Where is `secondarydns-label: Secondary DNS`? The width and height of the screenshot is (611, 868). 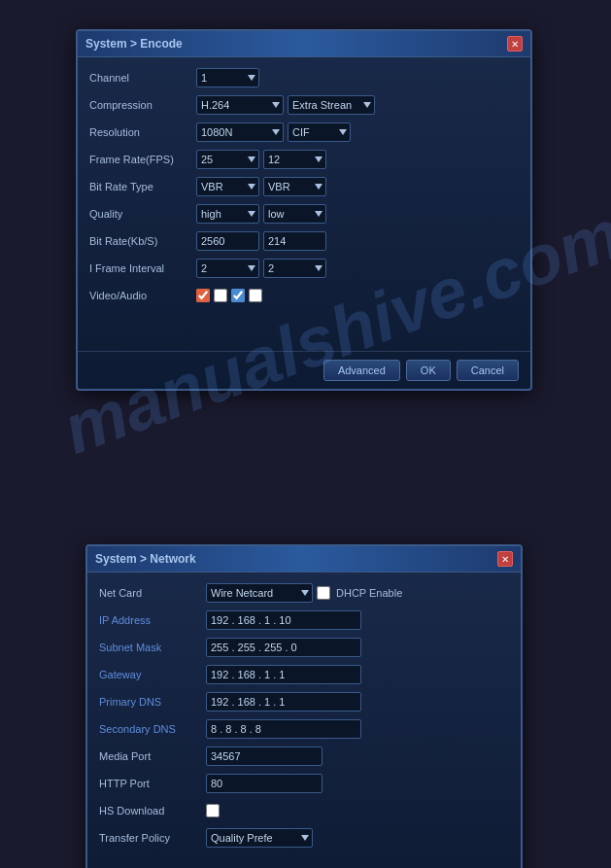
secondarydns-label: Secondary DNS is located at coordinates (153, 729).